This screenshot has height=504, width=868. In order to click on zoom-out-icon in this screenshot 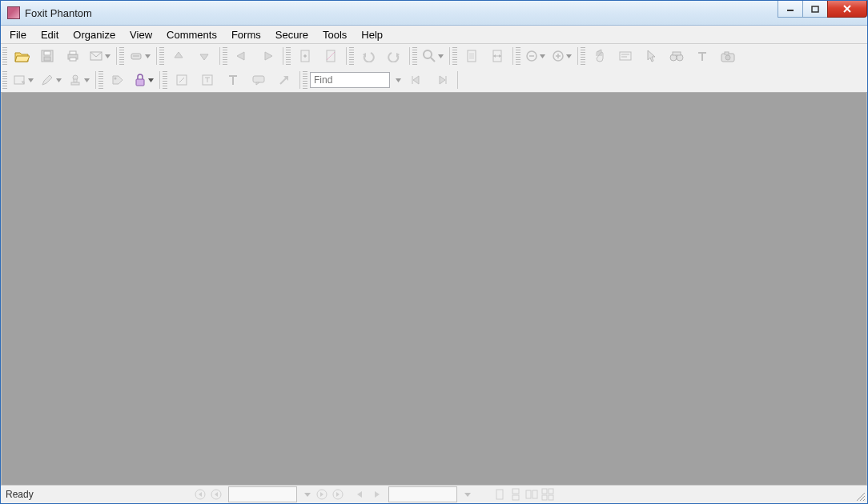, I will do `click(532, 56)`.